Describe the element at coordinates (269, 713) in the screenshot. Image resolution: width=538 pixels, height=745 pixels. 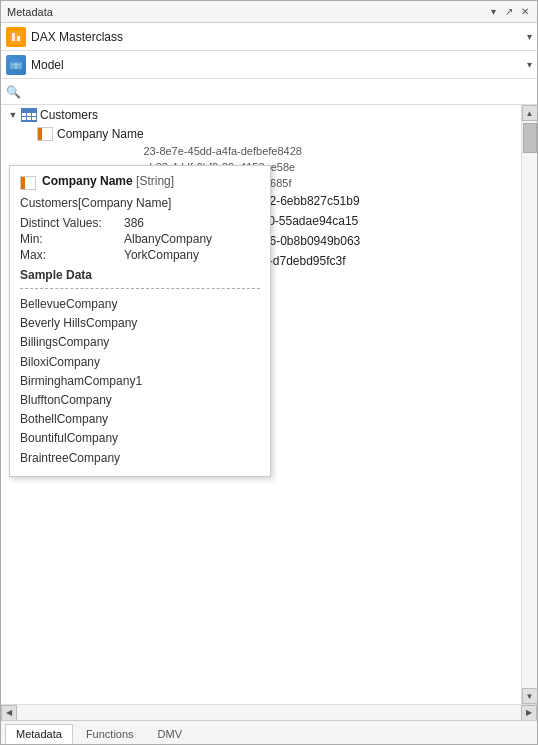
I see `h-scroll-track` at that location.